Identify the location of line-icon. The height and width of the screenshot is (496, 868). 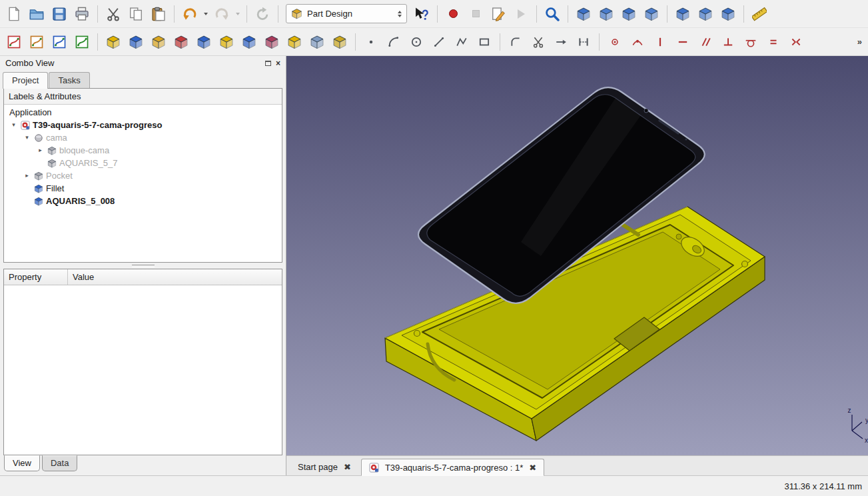
(439, 42).